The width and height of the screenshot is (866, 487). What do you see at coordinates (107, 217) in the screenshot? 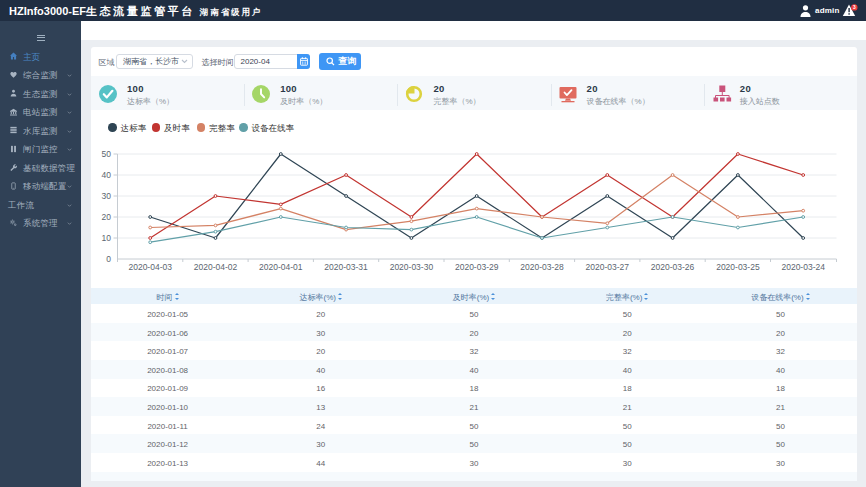
I see `svg-text: 20` at bounding box center [107, 217].